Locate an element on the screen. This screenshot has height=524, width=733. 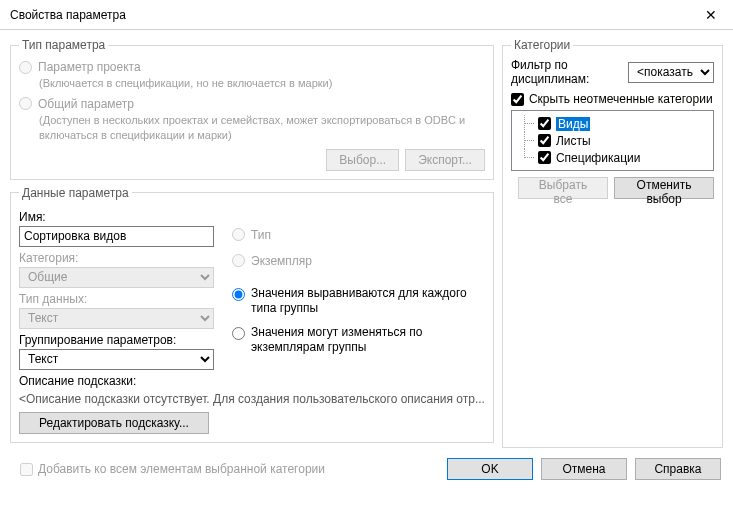
categories-legend: Категории is located at coordinates (542, 45).